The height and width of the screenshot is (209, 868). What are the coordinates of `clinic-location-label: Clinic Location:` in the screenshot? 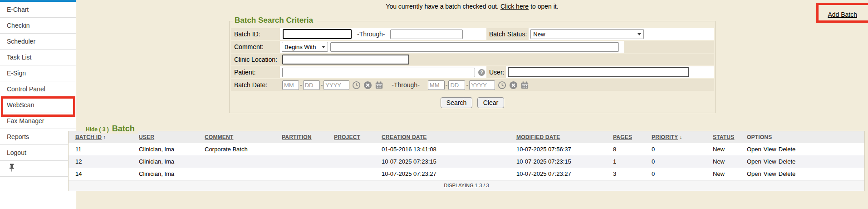 It's located at (255, 60).